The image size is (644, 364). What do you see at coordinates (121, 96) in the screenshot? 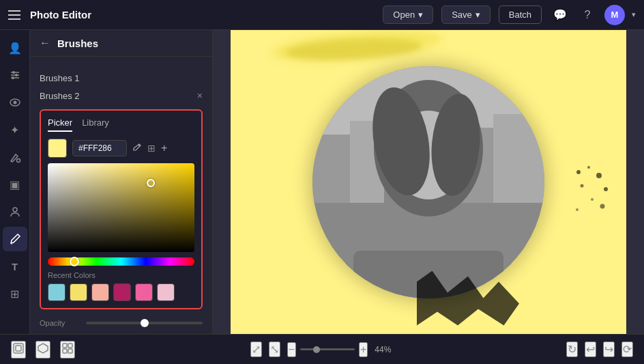
I see `brushes2-row: Brushes 2 ×` at bounding box center [121, 96].